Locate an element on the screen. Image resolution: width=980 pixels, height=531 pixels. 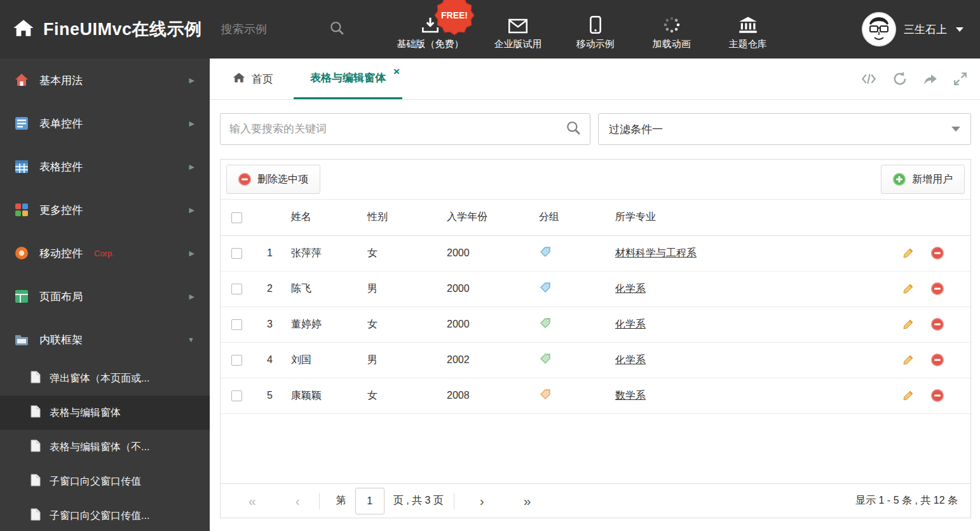
table-header-row: 姓名 性别 入学年份 分组 所学专业 is located at coordinates (595, 217).